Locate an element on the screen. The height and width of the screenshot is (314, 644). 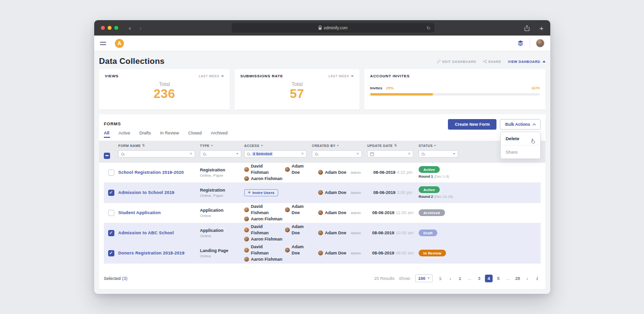
user-avatar is located at coordinates (540, 43).